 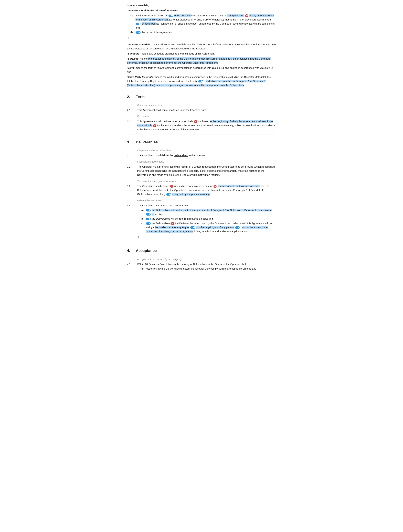 I want to click on clause-4-1: 4.1 Within 10 Business Days following th…, so click(x=202, y=267).